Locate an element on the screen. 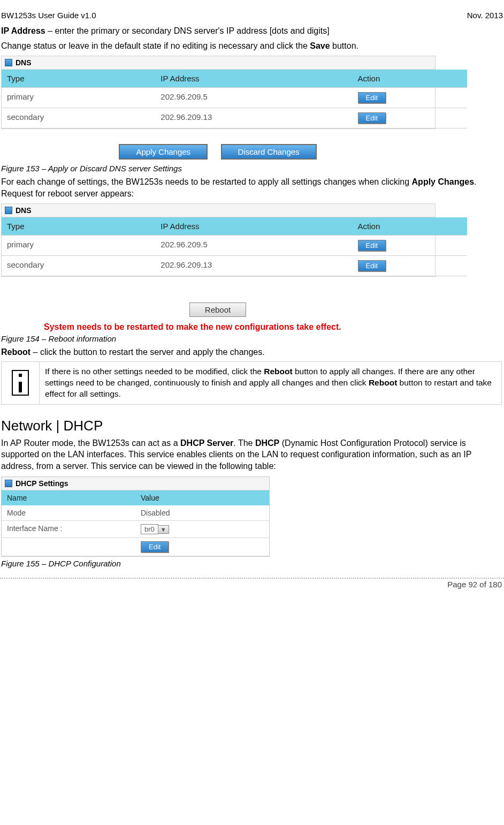  chevron-down-icon: ▼ is located at coordinates (164, 529).